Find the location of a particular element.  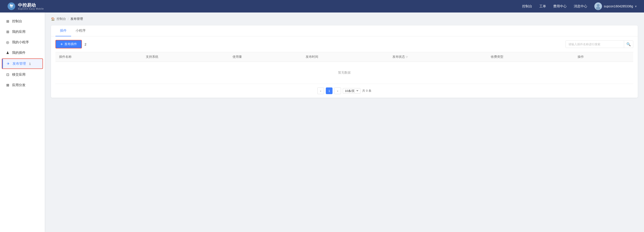

user-name: supcon1604285336g is located at coordinates (618, 6).